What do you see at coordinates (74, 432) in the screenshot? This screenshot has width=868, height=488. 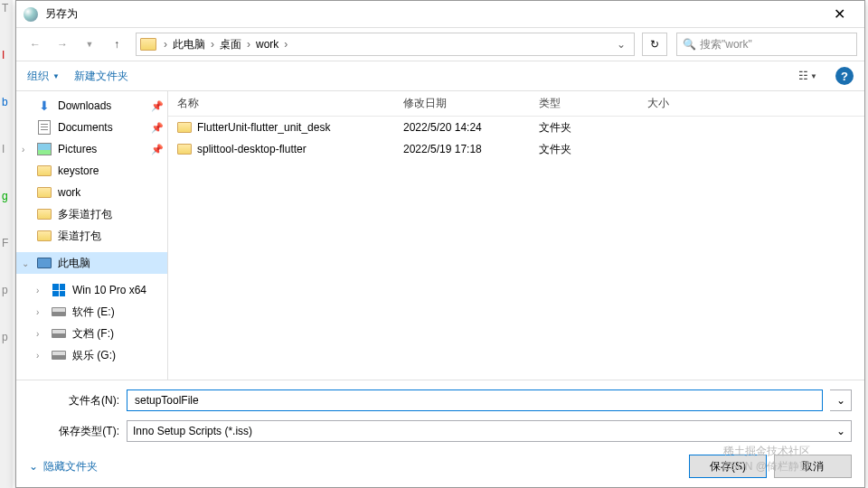 I see `filetype-label: 保存类型(T):` at bounding box center [74, 432].